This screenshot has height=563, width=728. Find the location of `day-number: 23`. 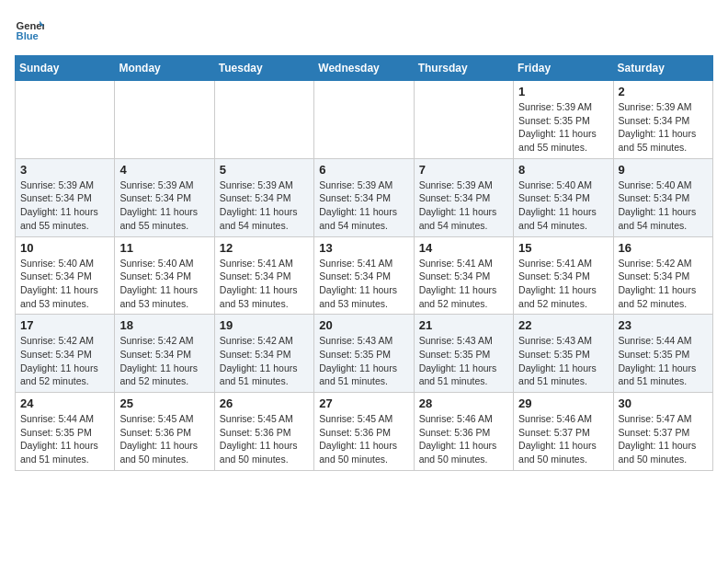

day-number: 23 is located at coordinates (664, 326).